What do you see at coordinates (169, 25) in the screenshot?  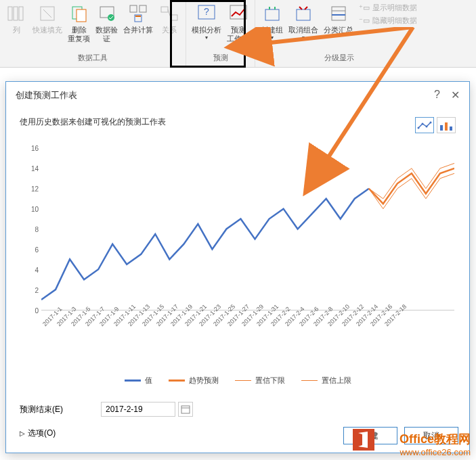 I see `relations-btn: 关系` at bounding box center [169, 25].